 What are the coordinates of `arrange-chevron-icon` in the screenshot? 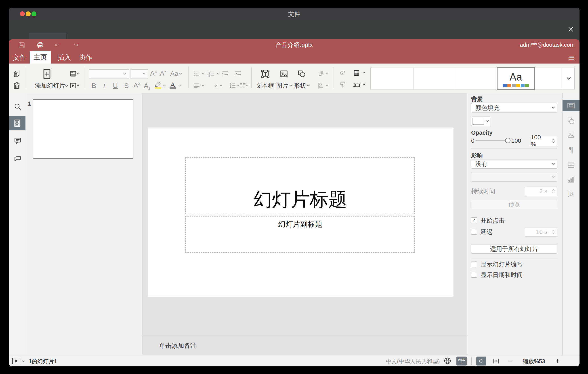 It's located at (327, 74).